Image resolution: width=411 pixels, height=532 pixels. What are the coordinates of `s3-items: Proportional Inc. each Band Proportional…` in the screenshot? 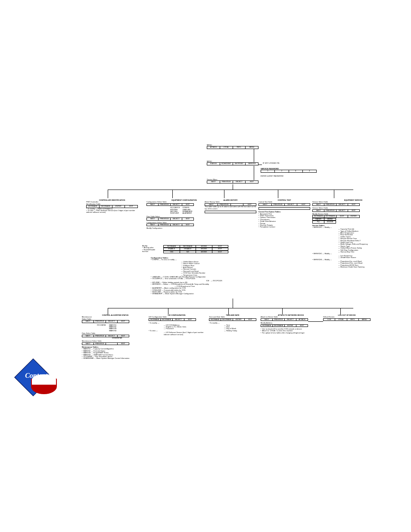 It's located at (366, 264).